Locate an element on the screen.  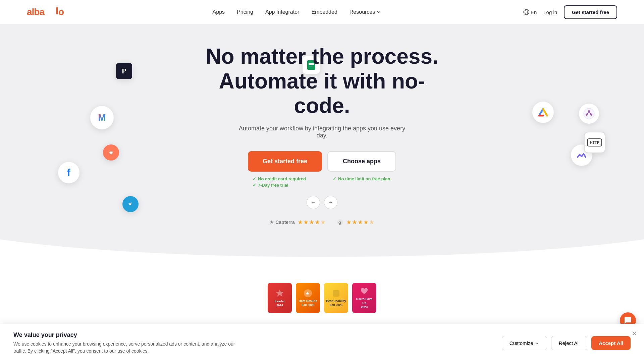
hero-ratings: Capterra ★★★★★ g ★★★★★ is located at coordinates (322, 222).